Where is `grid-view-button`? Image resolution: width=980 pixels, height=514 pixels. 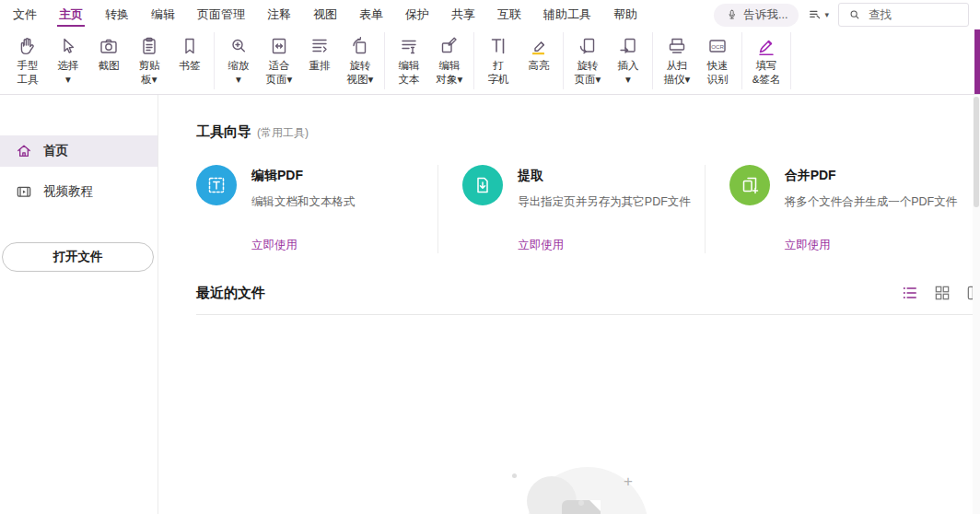
grid-view-button is located at coordinates (942, 293).